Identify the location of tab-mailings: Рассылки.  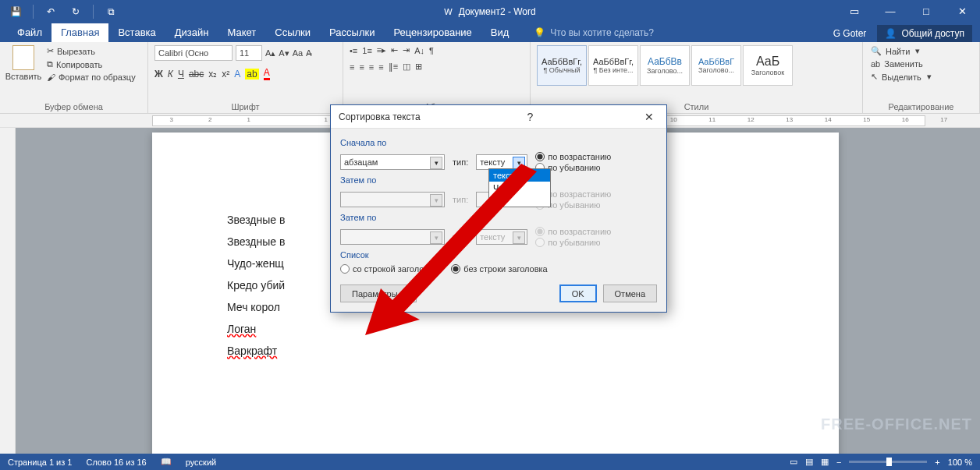
(352, 33).